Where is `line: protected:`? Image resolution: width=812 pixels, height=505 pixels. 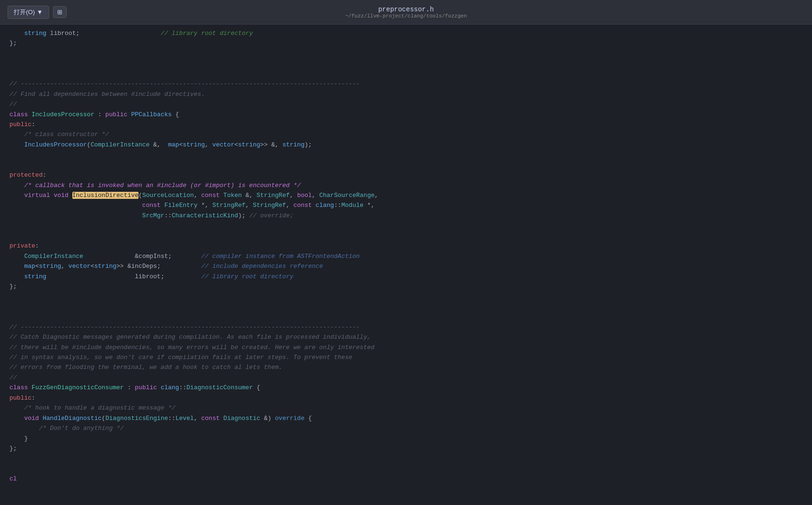 line: protected: is located at coordinates (406, 175).